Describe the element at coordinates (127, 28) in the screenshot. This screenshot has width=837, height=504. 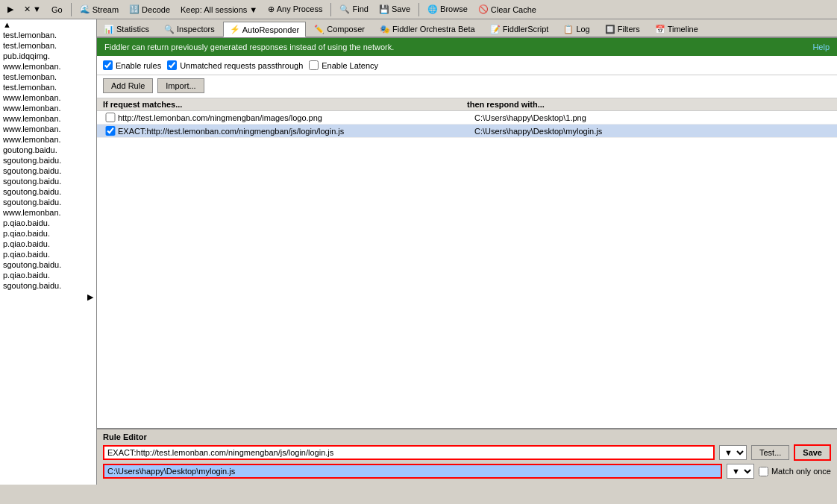
I see `tab-statistics: 📊 Statistics` at that location.